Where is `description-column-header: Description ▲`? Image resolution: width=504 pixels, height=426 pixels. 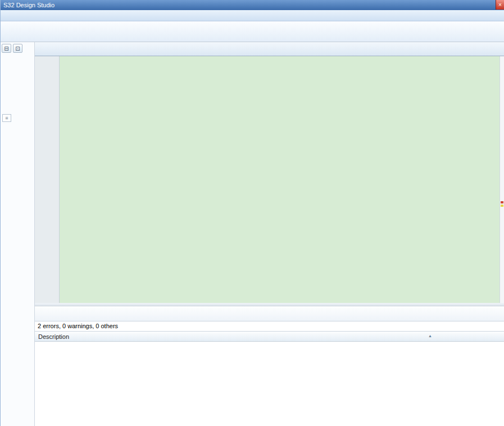 description-column-header: Description ▲ is located at coordinates (270, 337).